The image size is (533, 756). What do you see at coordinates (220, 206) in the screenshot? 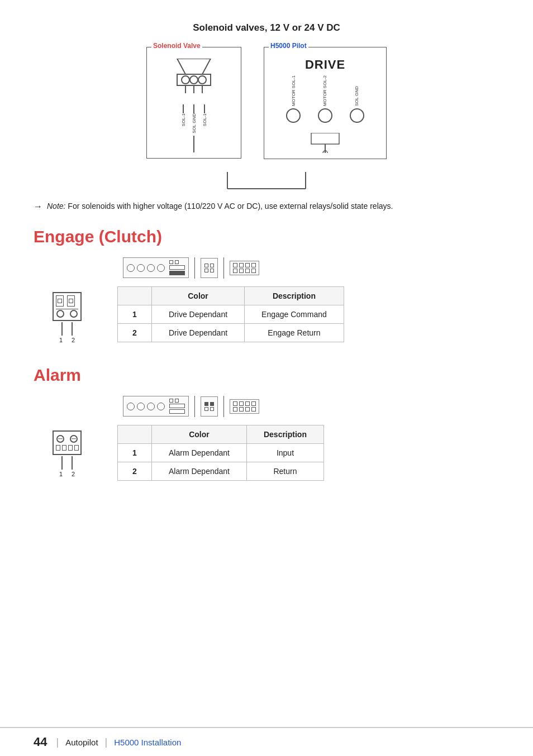
I see `note-text: Note: Note: For solenoids with higher vo…` at bounding box center [220, 206].